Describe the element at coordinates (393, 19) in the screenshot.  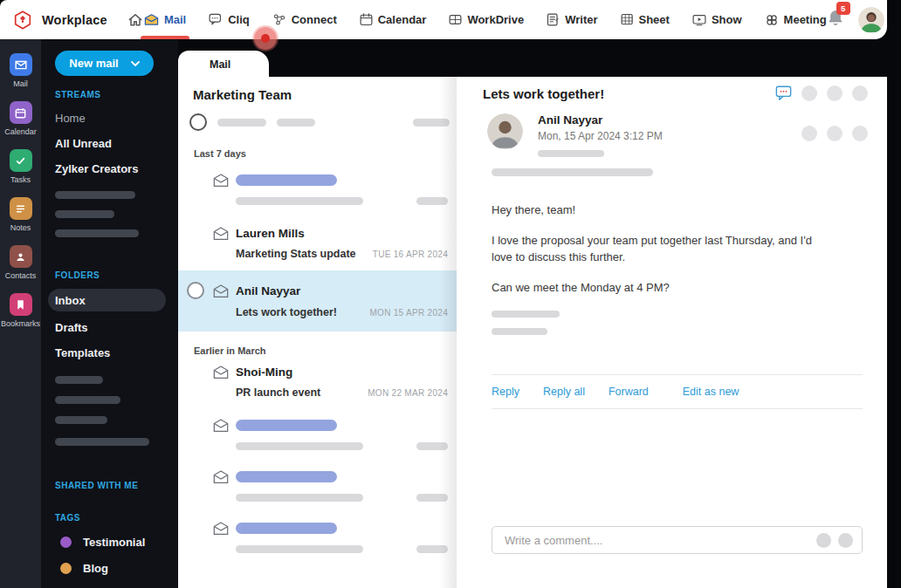
I see `topnav-calendar: Calendar` at that location.